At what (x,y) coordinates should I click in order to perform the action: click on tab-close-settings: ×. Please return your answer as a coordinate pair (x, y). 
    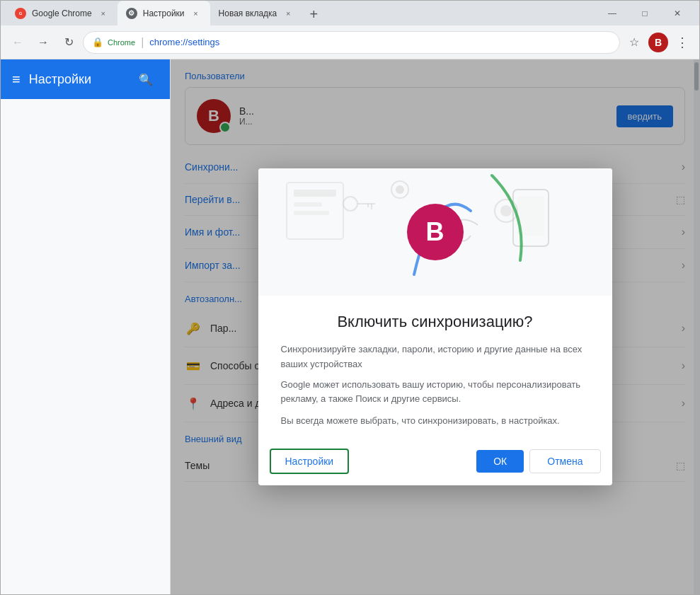
    Looking at the image, I should click on (196, 13).